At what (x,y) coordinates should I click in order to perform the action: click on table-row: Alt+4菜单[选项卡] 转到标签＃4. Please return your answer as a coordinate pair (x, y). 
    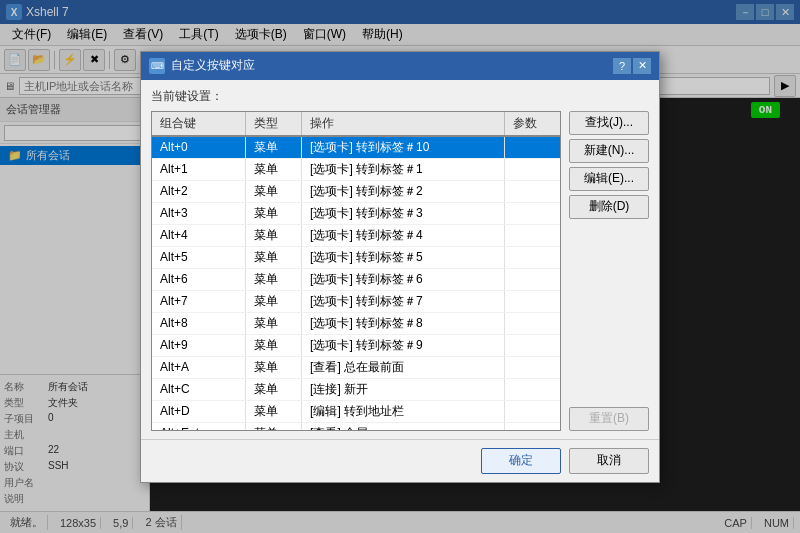
    Looking at the image, I should click on (356, 235).